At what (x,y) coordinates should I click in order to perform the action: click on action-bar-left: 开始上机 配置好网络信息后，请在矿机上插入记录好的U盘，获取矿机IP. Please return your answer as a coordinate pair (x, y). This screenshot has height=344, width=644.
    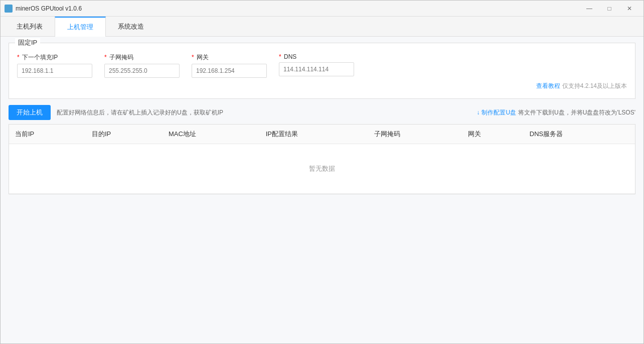
    Looking at the image, I should click on (116, 112).